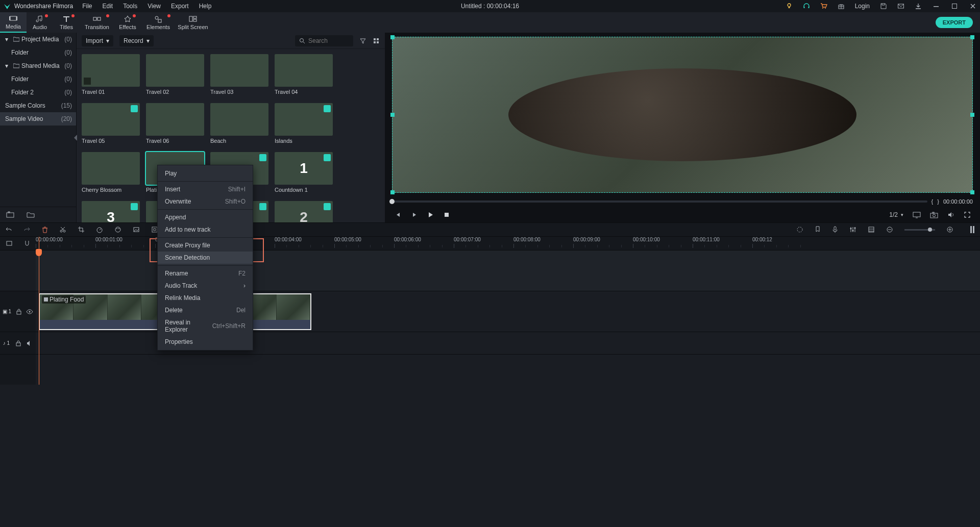 This screenshot has width=980, height=527. What do you see at coordinates (38, 92) in the screenshot?
I see `sidebar-item-4: Folder 2(0)` at bounding box center [38, 92].